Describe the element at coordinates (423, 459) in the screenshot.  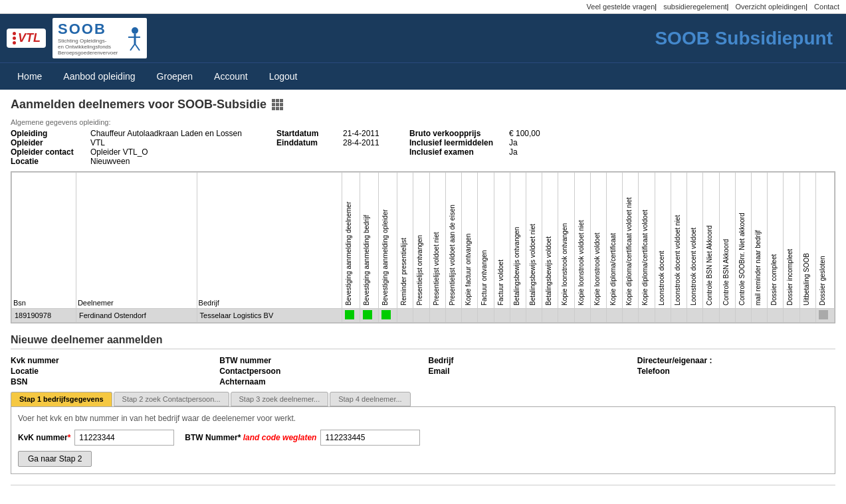
I see `step1-button-row: Ga naar Stap 2` at that location.